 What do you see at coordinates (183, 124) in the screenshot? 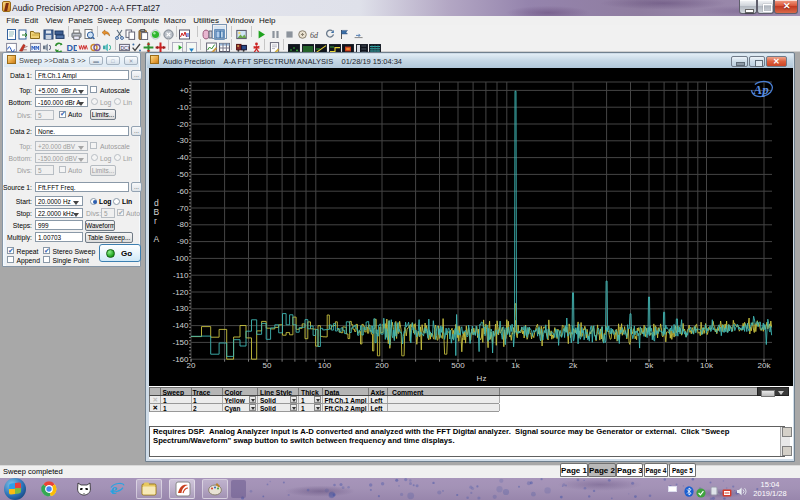
I see `svg-text: -20` at bounding box center [183, 124].